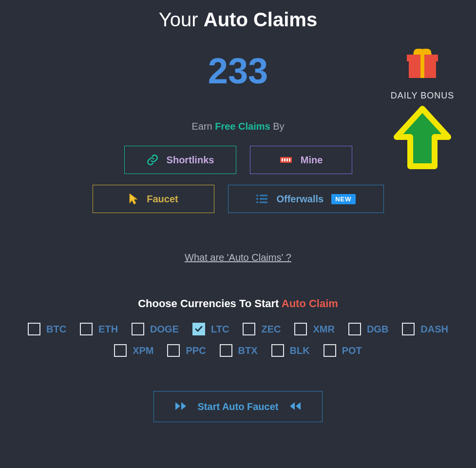  What do you see at coordinates (343, 351) in the screenshot?
I see `currency-pot: POT` at bounding box center [343, 351].